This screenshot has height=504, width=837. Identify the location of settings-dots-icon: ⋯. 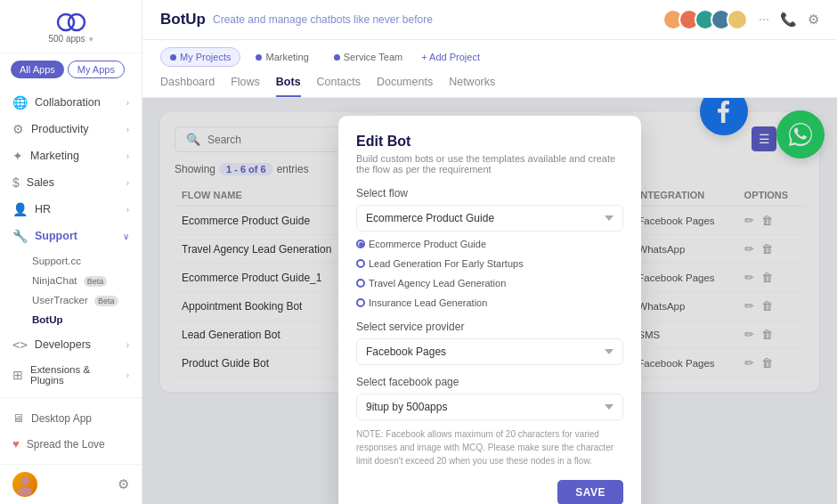
(764, 20).